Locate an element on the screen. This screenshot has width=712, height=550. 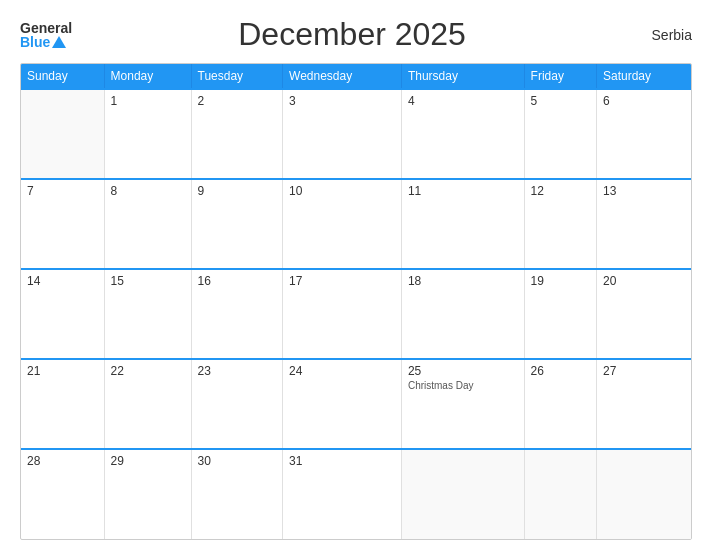
logo: General Blue is located at coordinates (46, 35).